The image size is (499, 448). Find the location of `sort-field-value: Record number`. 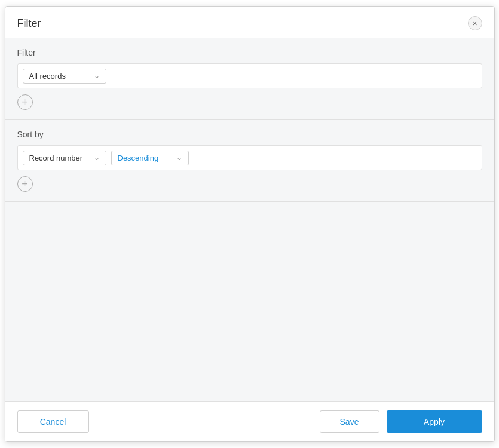

sort-field-value: Record number is located at coordinates (56, 158).